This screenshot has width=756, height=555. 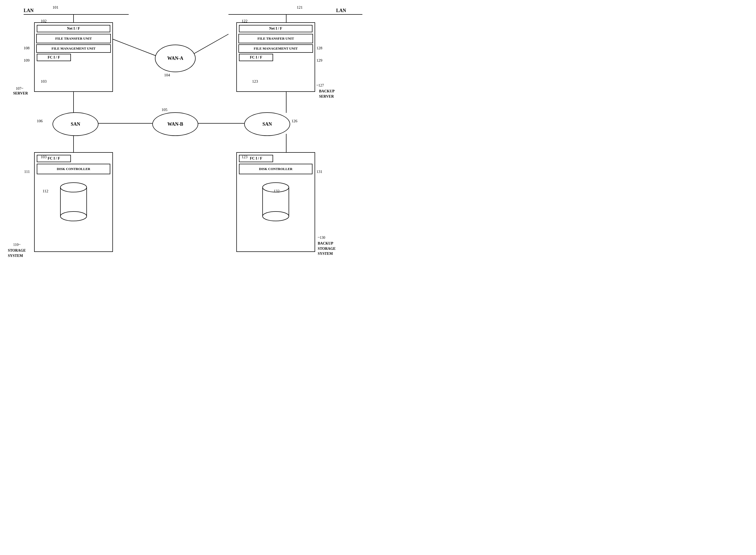 I want to click on ref-107: 107~, so click(x=19, y=89).